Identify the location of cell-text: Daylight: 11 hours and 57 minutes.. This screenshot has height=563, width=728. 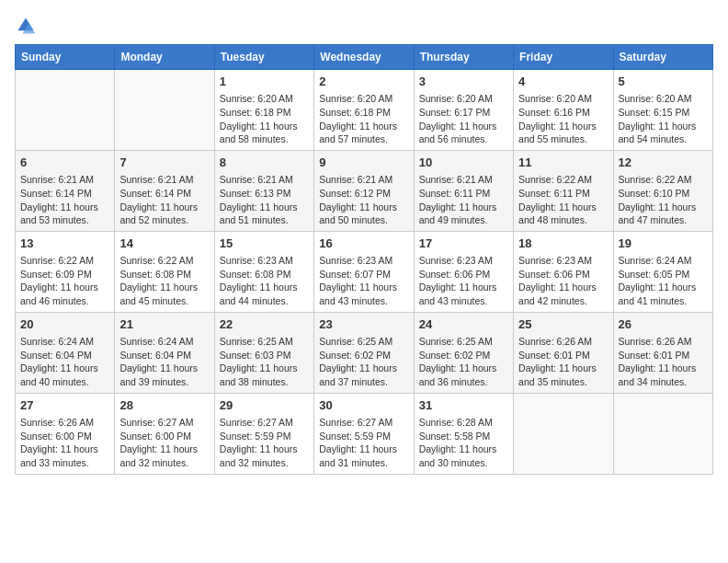
(364, 132).